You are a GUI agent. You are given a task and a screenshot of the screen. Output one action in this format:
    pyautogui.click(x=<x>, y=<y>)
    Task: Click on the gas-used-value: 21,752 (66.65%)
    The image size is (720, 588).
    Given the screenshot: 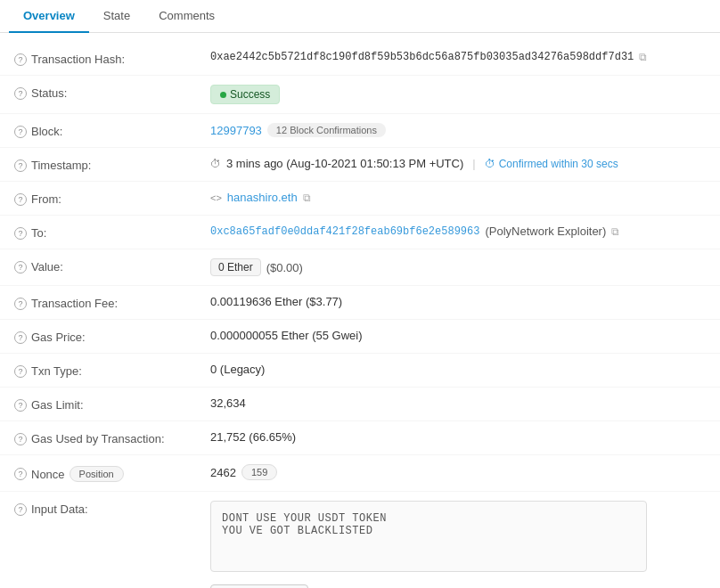 What is the action you would take?
    pyautogui.click(x=458, y=437)
    